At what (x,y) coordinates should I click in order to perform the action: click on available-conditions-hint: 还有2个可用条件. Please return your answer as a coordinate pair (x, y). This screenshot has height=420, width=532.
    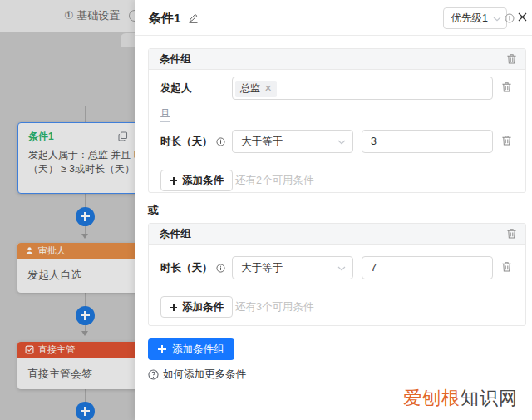
    Looking at the image, I should click on (274, 180).